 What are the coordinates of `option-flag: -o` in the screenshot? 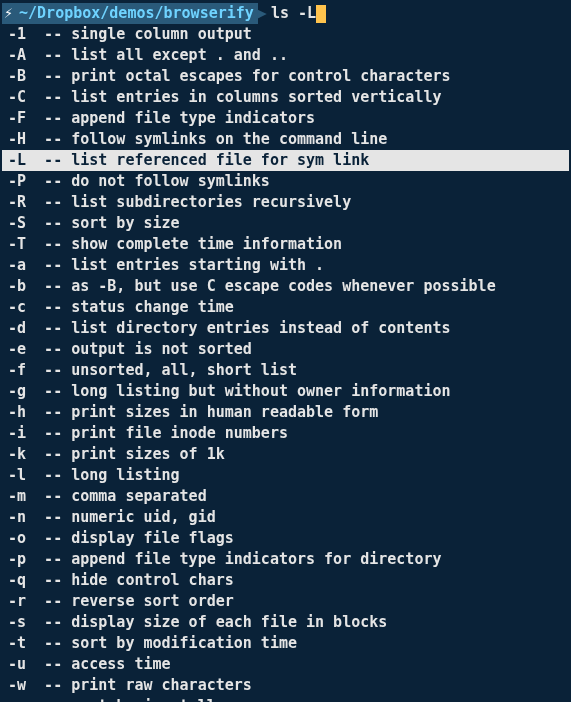 It's located at (17, 538).